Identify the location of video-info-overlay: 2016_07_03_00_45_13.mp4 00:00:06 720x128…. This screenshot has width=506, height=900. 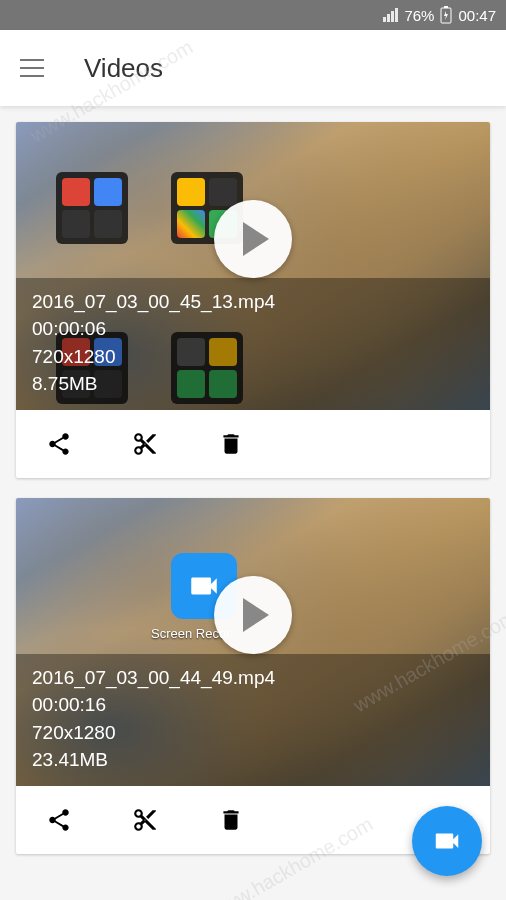
(253, 344).